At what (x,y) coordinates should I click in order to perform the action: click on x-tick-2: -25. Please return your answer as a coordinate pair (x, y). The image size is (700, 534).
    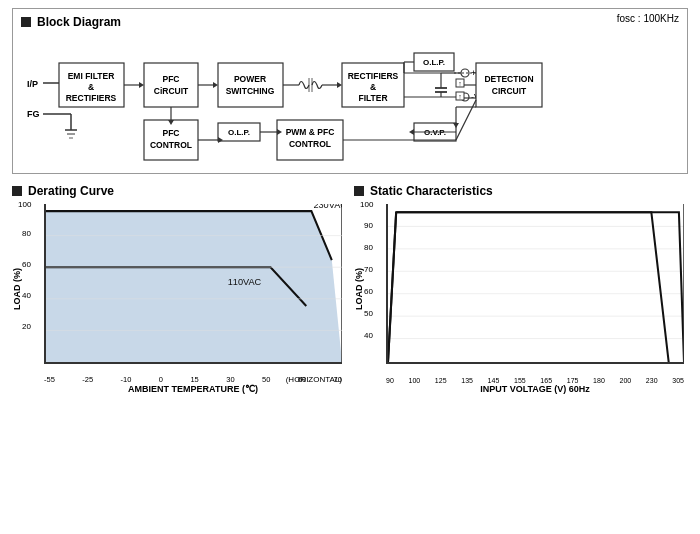
    Looking at the image, I should click on (88, 380).